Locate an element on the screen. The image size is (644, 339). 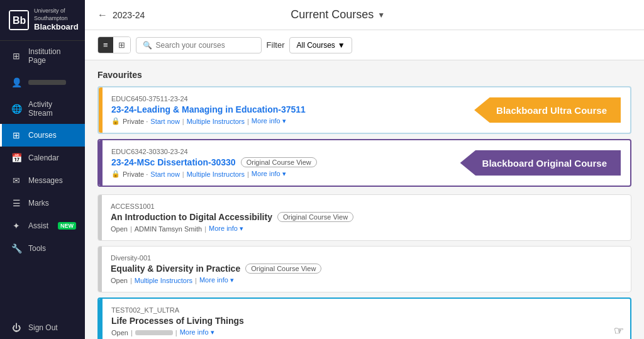
sidebar-item-user: 👤 is located at coordinates (43, 82).